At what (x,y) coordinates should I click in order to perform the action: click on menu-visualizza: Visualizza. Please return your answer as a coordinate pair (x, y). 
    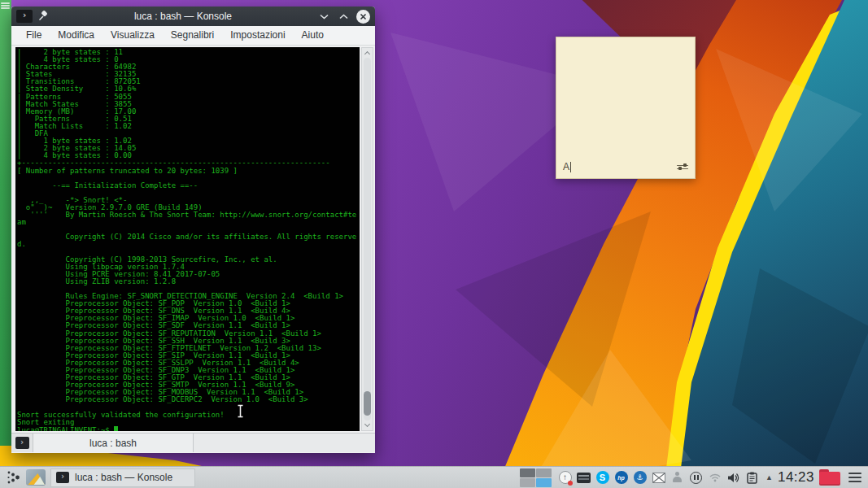
    Looking at the image, I should click on (133, 36).